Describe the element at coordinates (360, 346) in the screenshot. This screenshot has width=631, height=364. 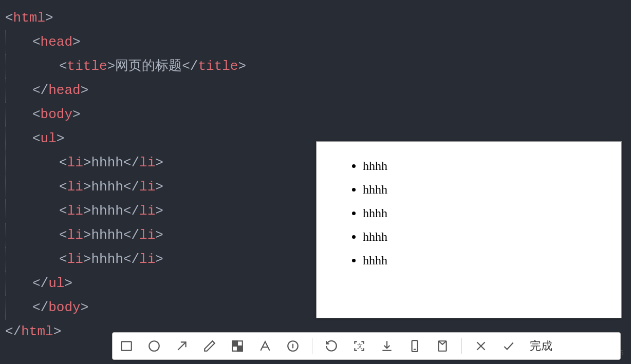
I see `svg-text: 文` at that location.